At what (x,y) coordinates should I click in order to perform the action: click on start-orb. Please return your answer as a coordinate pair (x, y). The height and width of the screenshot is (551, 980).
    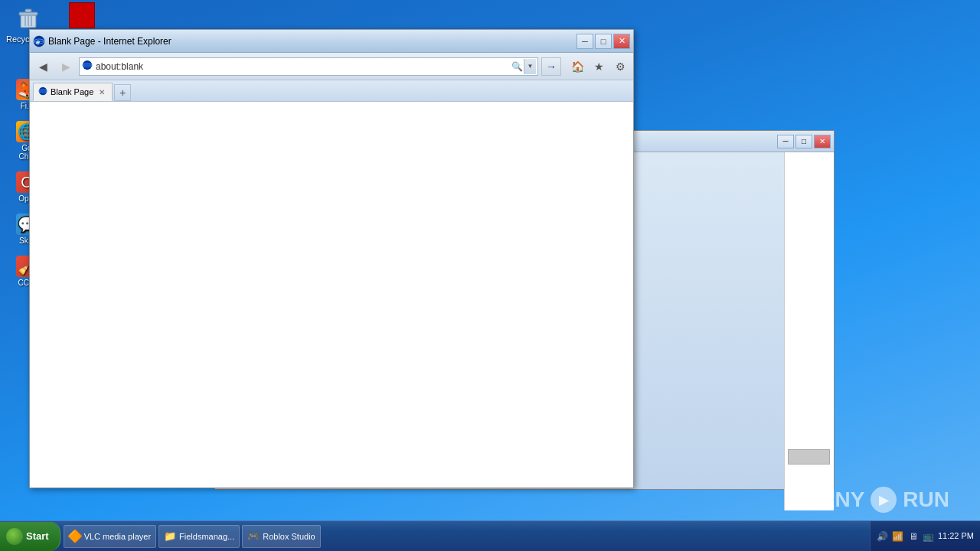
    Looking at the image, I should click on (15, 536).